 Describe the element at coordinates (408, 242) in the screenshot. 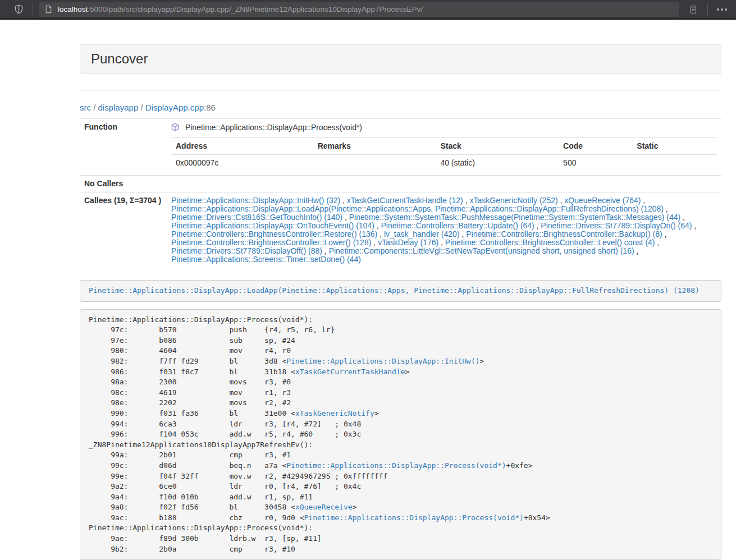

I see `callee-link: vTaskDelay (176)` at that location.